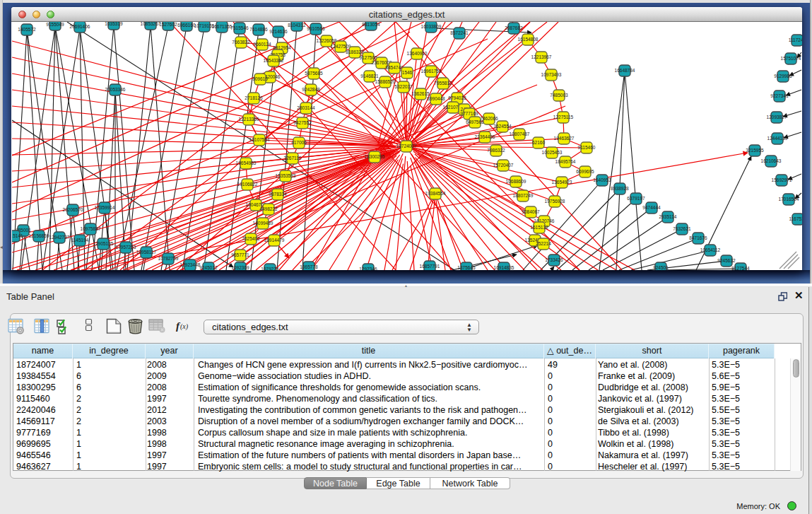  Describe the element at coordinates (249, 119) in the screenshot. I see `svg-text: 12213369` at that location.